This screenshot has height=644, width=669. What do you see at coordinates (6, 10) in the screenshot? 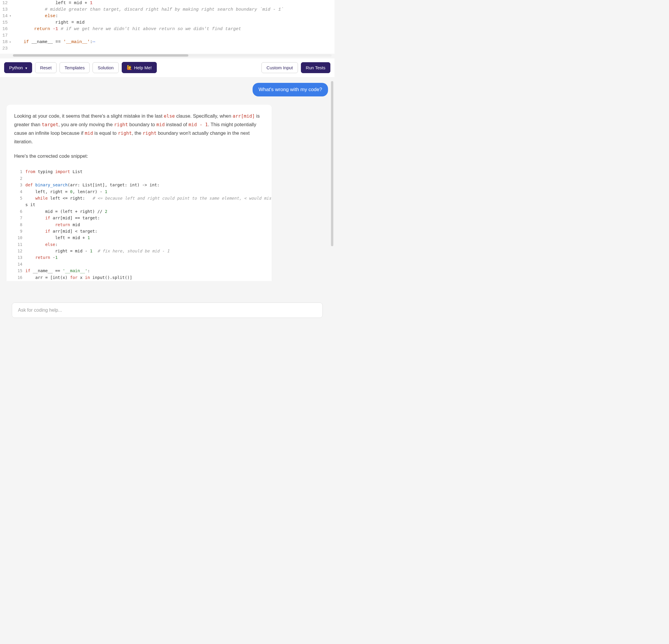
I see `line-number: 13` at bounding box center [6, 10].